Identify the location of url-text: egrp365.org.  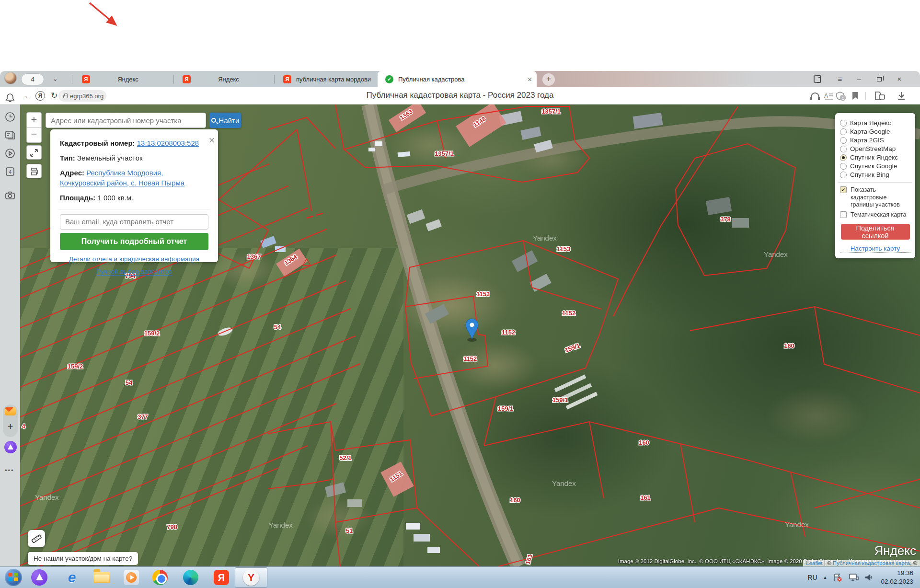
(87, 96).